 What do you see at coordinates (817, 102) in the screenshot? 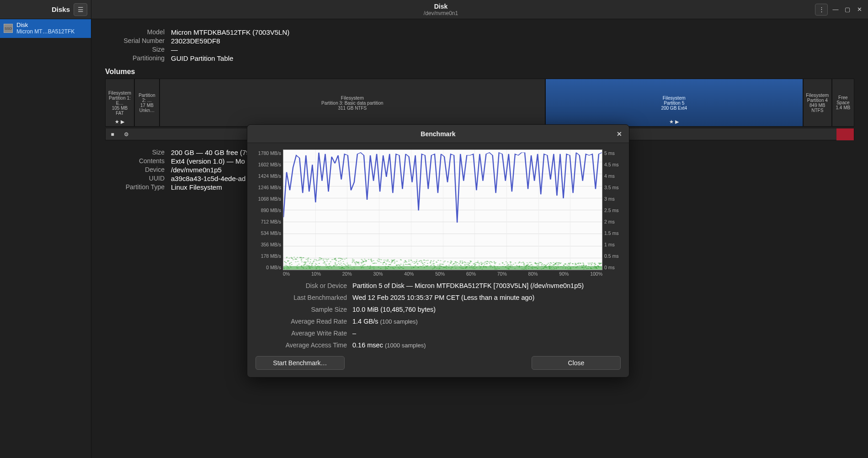
I see `volume-item: FilesystemPartition 4849 MB NTFS` at bounding box center [817, 102].